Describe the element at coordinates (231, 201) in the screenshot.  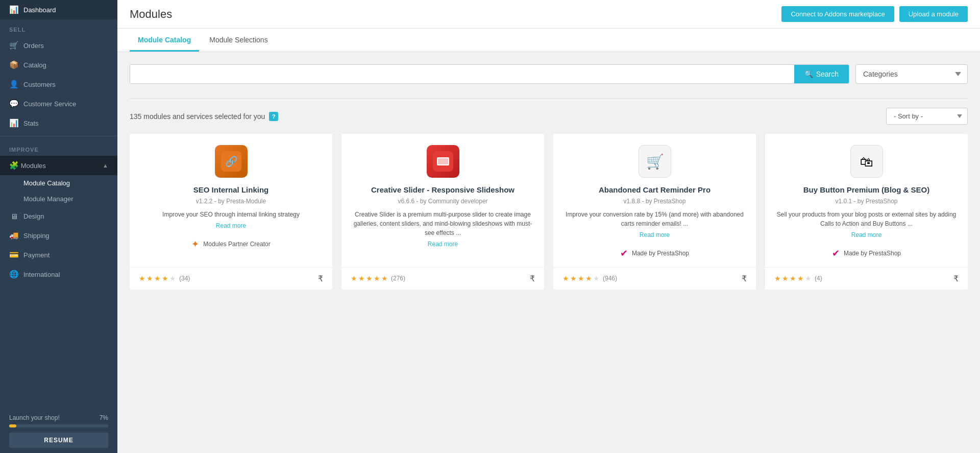
I see `module-version-1: v1.2.2 - by Presta-Module` at that location.